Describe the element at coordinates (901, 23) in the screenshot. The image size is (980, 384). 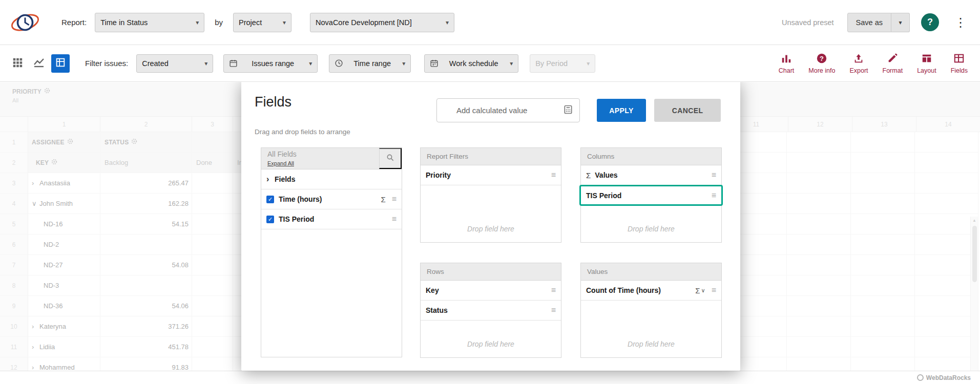
I see `save-as-menu-button: ▾` at that location.